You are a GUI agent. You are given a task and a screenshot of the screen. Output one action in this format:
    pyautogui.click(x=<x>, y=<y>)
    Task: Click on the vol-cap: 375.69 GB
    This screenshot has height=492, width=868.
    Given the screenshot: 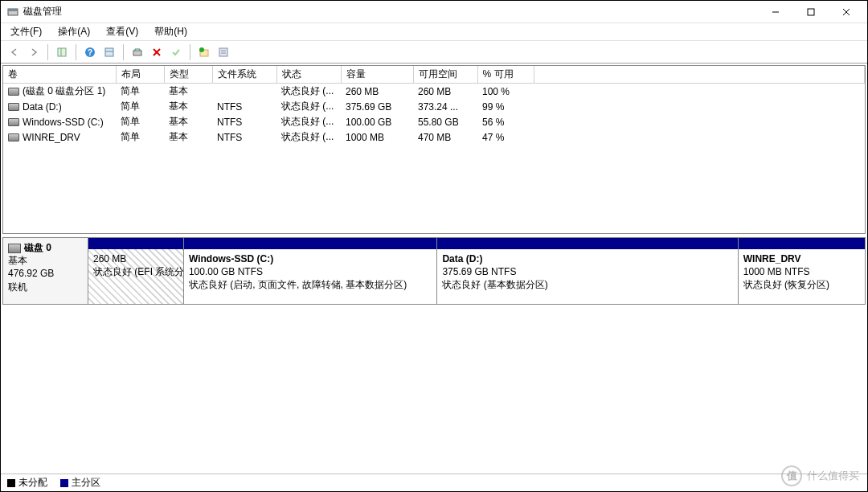 What is the action you would take?
    pyautogui.click(x=377, y=106)
    